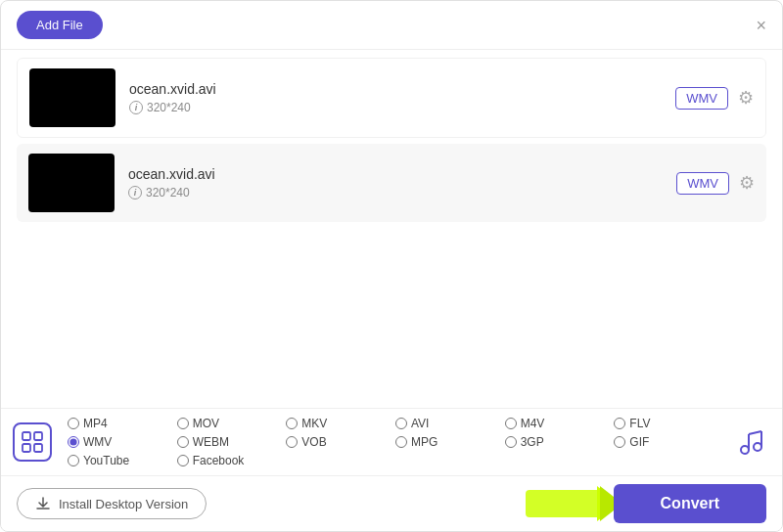 This screenshot has width=783, height=532. I want to click on format-radio-facebook, so click(183, 461).